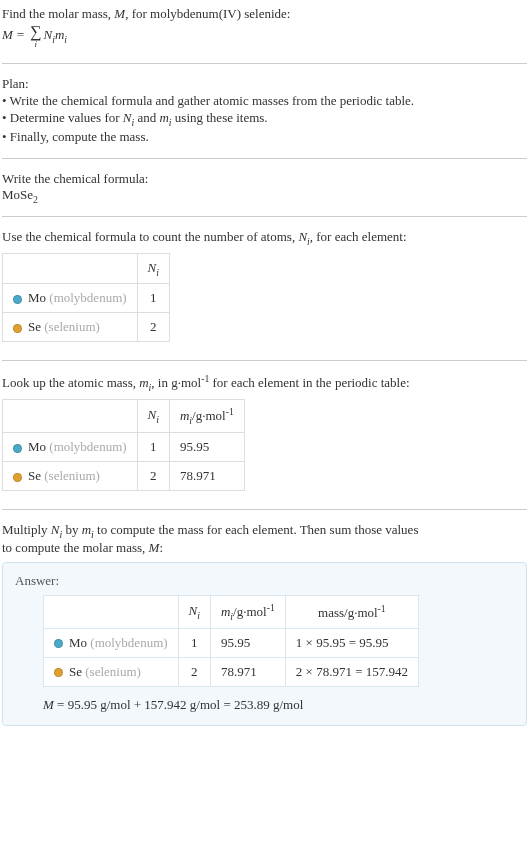  Describe the element at coordinates (264, 288) in the screenshot. I see `count-block: Use the chemical formula to count the nu…` at that location.